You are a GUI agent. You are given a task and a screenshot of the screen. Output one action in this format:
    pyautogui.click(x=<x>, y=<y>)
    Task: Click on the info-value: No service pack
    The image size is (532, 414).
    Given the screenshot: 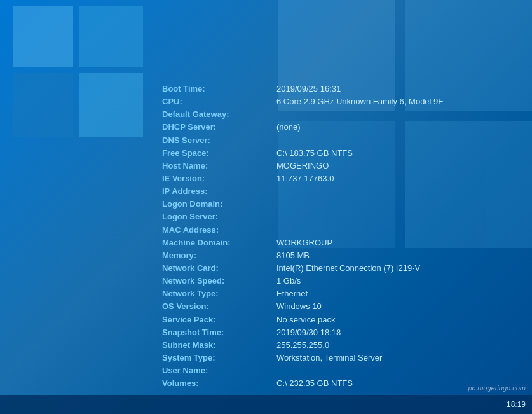 What is the action you would take?
    pyautogui.click(x=306, y=320)
    